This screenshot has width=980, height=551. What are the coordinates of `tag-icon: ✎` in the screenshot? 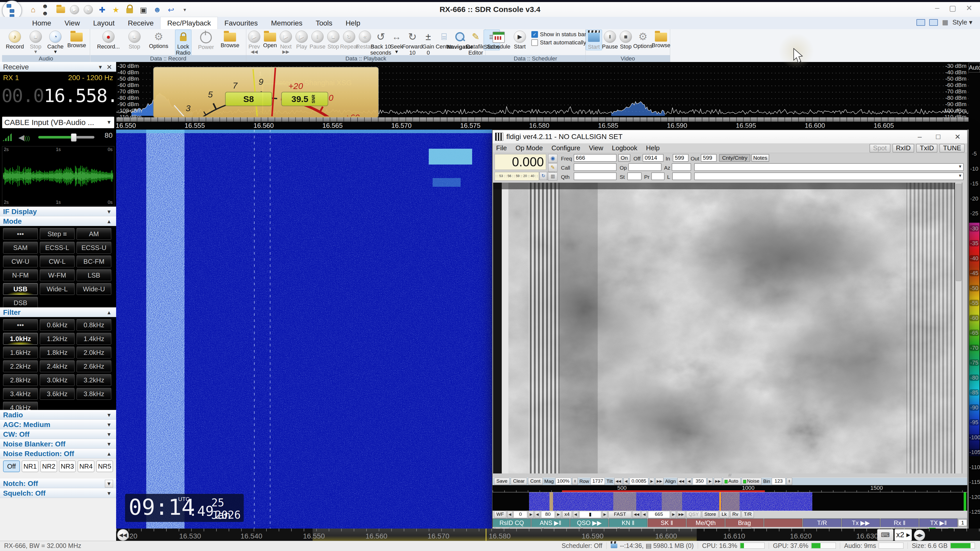 It's located at (553, 167).